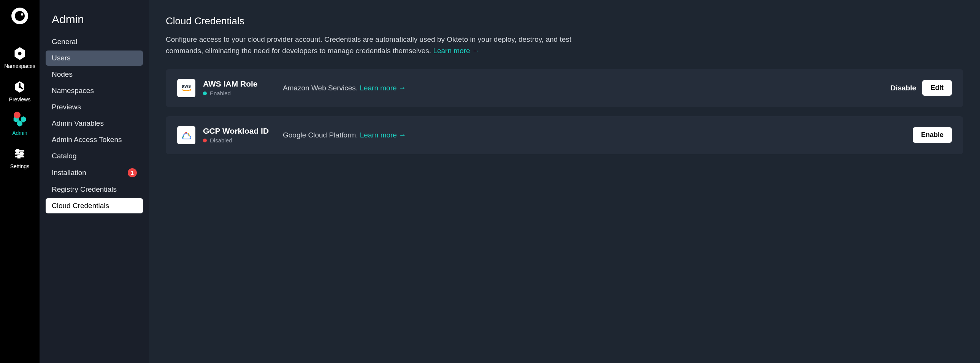 The height and width of the screenshot is (363, 980). What do you see at coordinates (186, 88) in the screenshot?
I see `aws-icon: aws` at bounding box center [186, 88].